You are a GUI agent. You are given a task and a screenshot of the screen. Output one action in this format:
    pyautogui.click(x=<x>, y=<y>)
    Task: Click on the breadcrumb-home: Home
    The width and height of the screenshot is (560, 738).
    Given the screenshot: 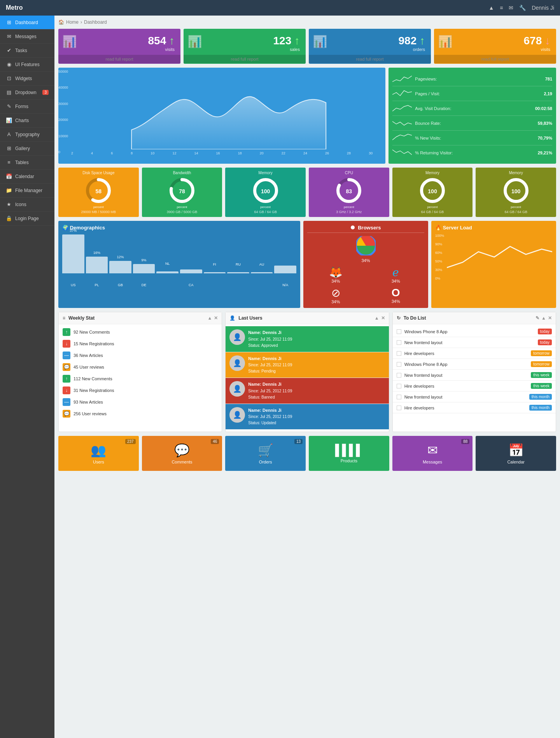 What is the action you would take?
    pyautogui.click(x=72, y=22)
    